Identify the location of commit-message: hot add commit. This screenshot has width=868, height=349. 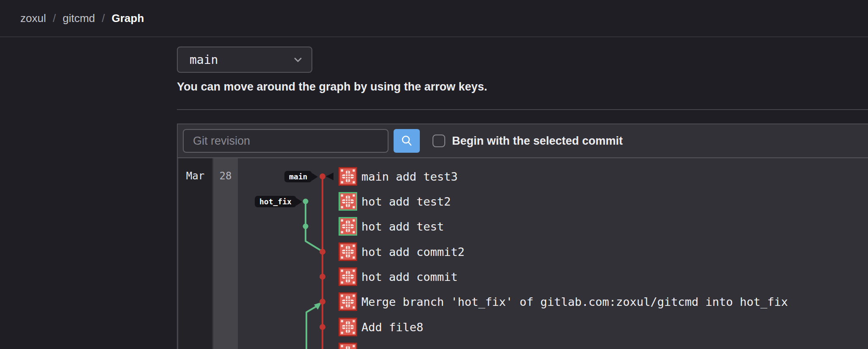
(410, 277).